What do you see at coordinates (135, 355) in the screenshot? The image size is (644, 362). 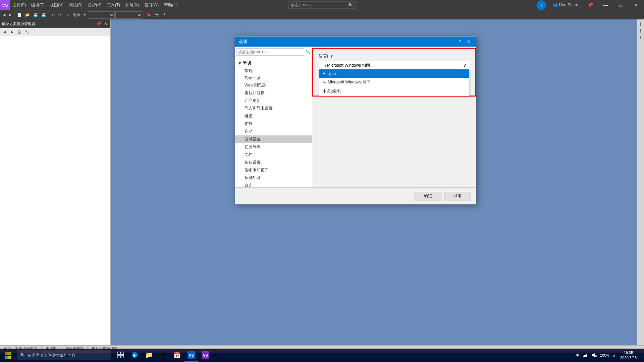 I see `edge-icon: e` at bounding box center [135, 355].